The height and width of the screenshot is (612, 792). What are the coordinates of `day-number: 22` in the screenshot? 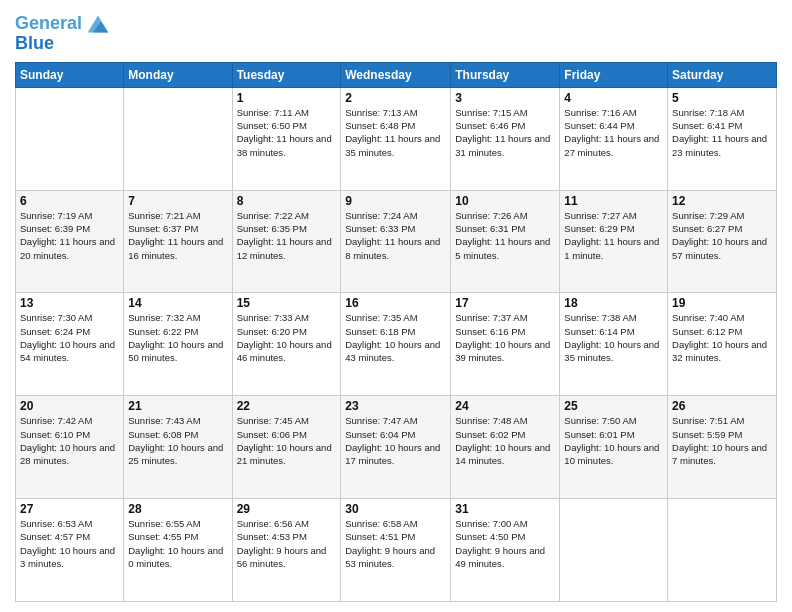 It's located at (287, 406).